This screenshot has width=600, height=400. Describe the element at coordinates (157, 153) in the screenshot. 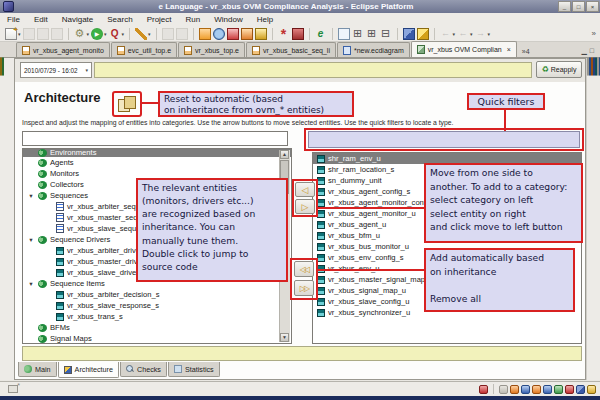

I see `tree-item: Environments` at that location.